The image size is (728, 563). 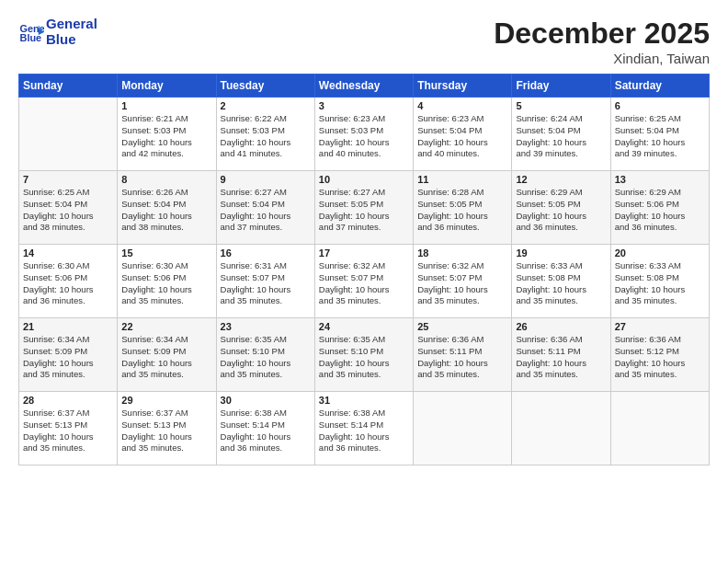 What do you see at coordinates (266, 283) in the screenshot?
I see `cell-info: Sunrise: 6:31 AM Sunset: 5:07 PM Dayligh…` at bounding box center [266, 283].